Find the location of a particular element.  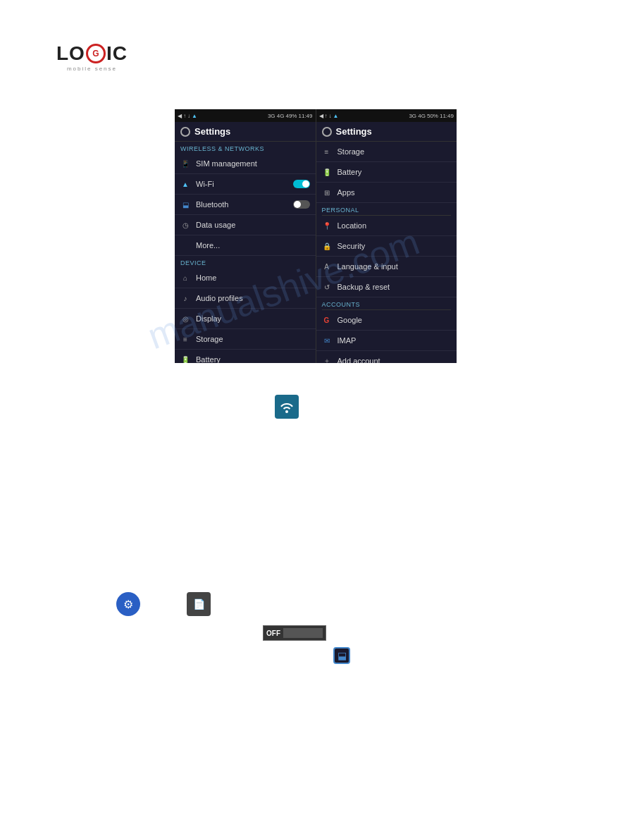

settings-panel-left: ◀ ↑ ↓ ▲ 3G 4G 49% 11:49 Settings WIRELES… is located at coordinates (245, 236).